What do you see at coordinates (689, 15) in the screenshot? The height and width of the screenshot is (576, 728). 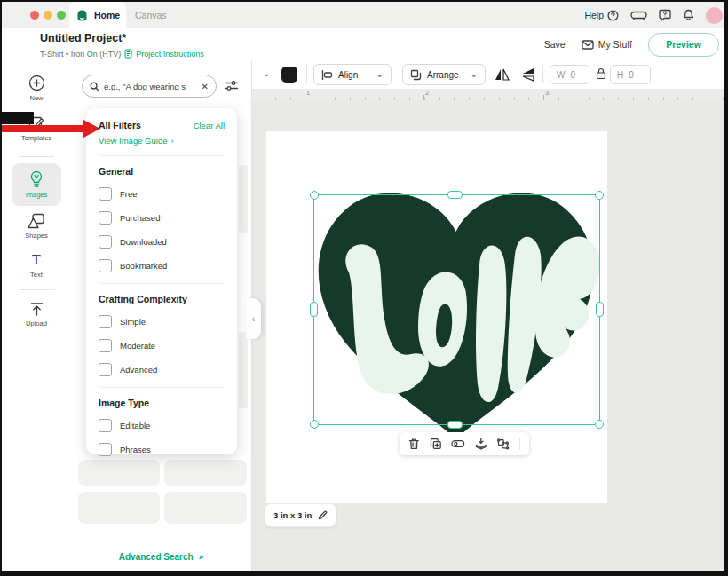 I see `notifications-bell-icon` at bounding box center [689, 15].